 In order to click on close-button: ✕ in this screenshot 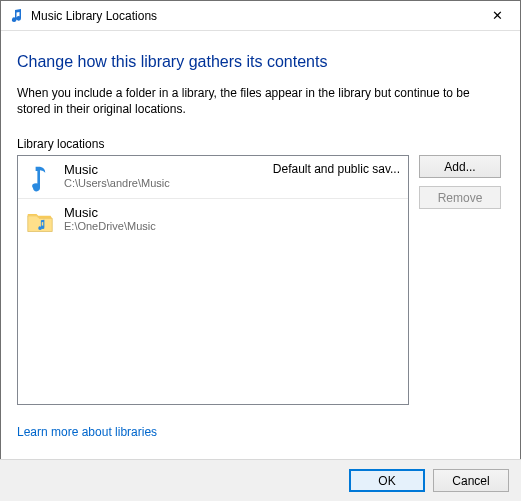, I will do `click(498, 16)`.